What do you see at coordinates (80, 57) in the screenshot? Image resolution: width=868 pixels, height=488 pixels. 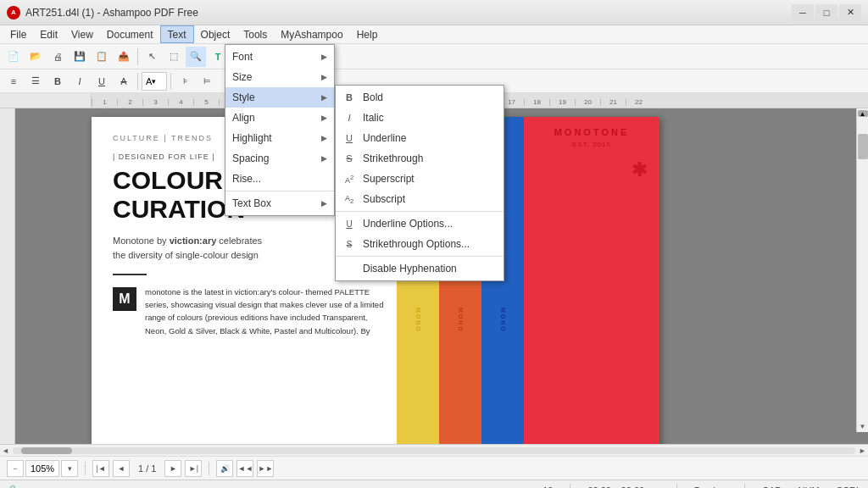 I see `save-btn: 💾` at bounding box center [80, 57].